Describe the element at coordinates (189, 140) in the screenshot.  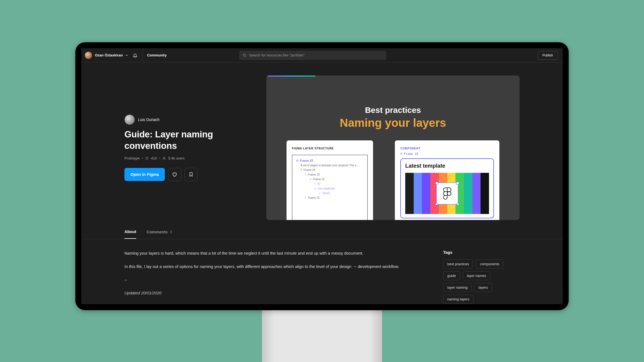
I see `page-title: Guide: Layer naming conventions` at that location.